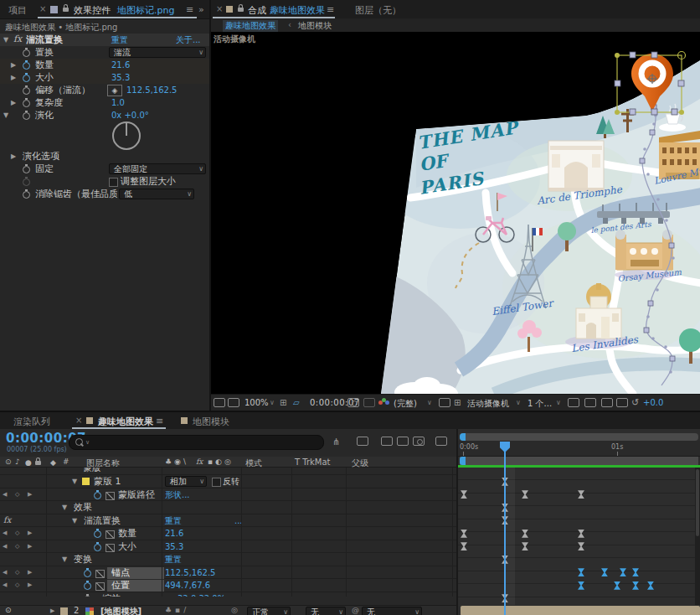 The image size is (700, 615). What do you see at coordinates (313, 463) in the screenshot?
I see `col-trkmat: T TrkMat` at bounding box center [313, 463].